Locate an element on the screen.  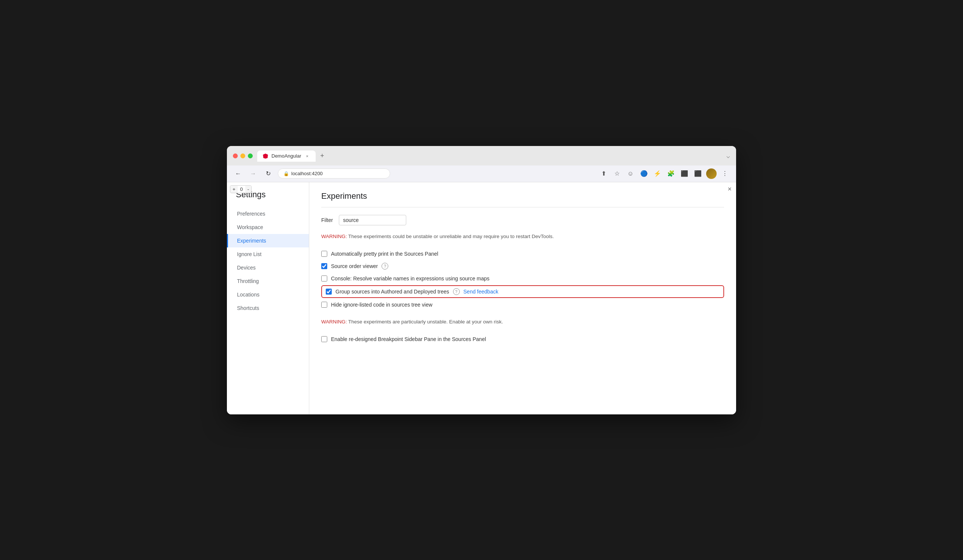
sidebar-item-ignore-list: Ignore List is located at coordinates (268, 254).